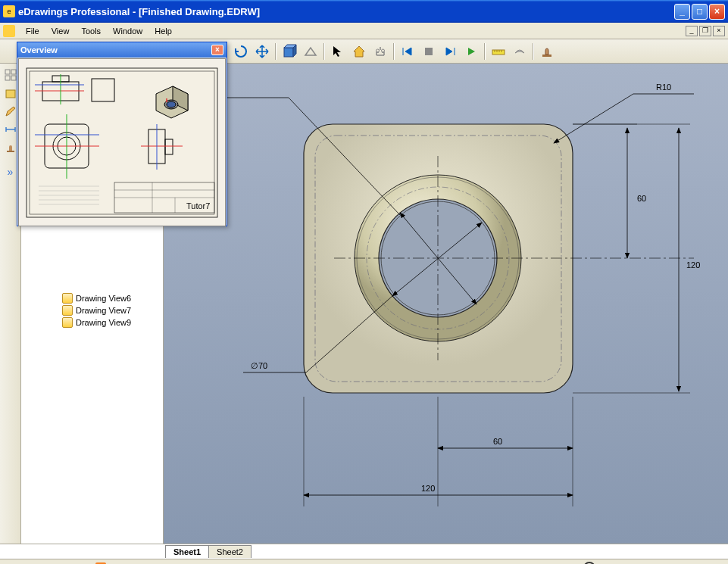 The image size is (728, 564). Describe the element at coordinates (642, 198) in the screenshot. I see `dim-right-60-text: 60` at that location.